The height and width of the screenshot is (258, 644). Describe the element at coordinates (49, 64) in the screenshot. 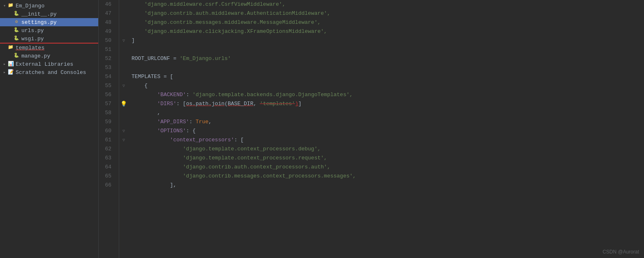

I see `tree-item-external-libs: ▸ 📊 External Libraries` at that location.